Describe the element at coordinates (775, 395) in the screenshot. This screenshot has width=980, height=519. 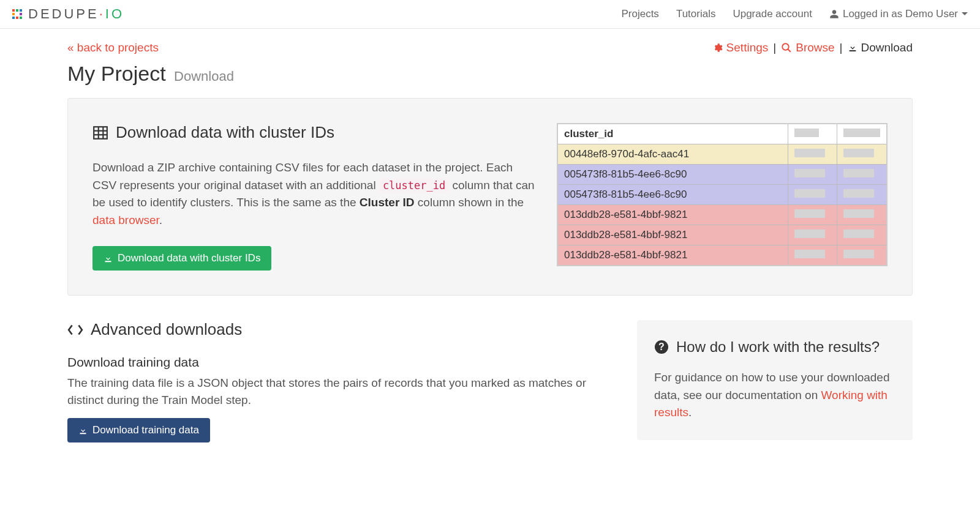
I see `help-text: For guidance on how to use your download…` at that location.